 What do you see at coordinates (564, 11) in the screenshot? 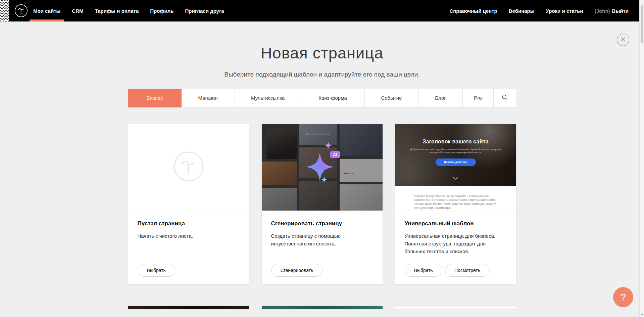
I see `nav-item-lessons: Уроки и статьи` at bounding box center [564, 11].